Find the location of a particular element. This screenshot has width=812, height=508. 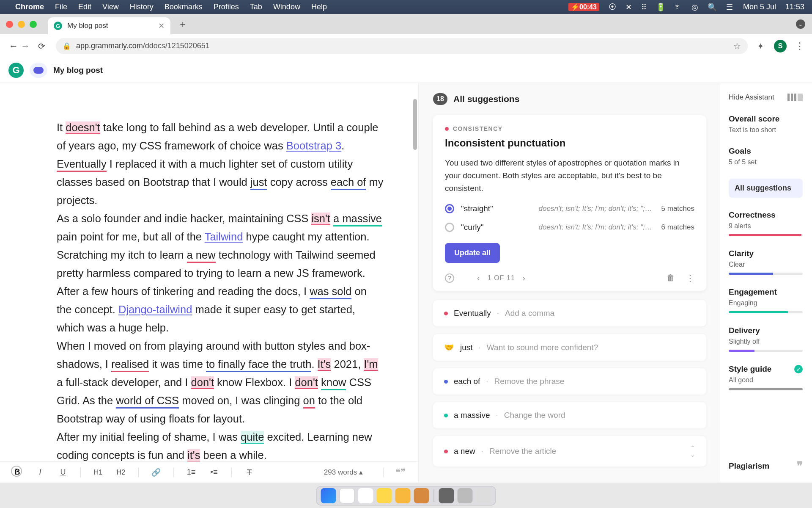

card-pager: ‹ 1 OF 11 › is located at coordinates (502, 279).